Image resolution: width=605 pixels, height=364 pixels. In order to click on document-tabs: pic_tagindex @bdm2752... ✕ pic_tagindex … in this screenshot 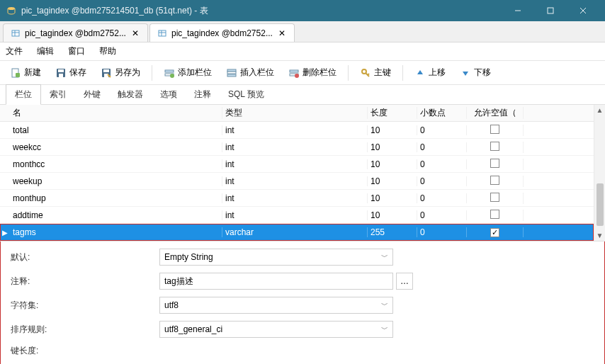, I will do `click(302, 32)`.